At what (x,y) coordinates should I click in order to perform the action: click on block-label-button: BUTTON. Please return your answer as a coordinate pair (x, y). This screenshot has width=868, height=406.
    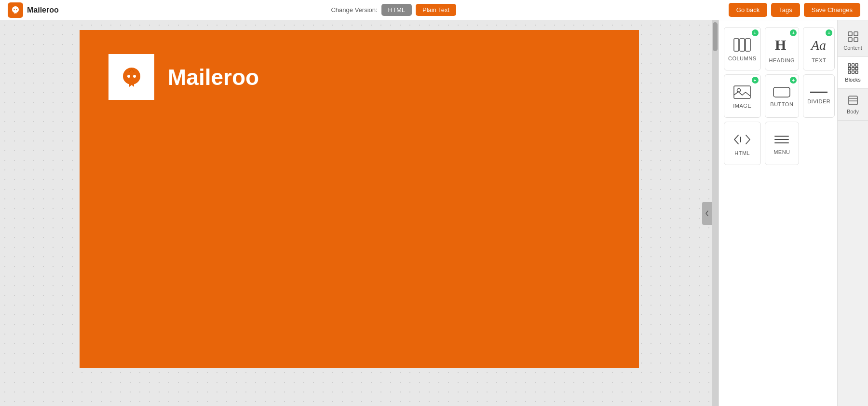
    Looking at the image, I should click on (782, 104).